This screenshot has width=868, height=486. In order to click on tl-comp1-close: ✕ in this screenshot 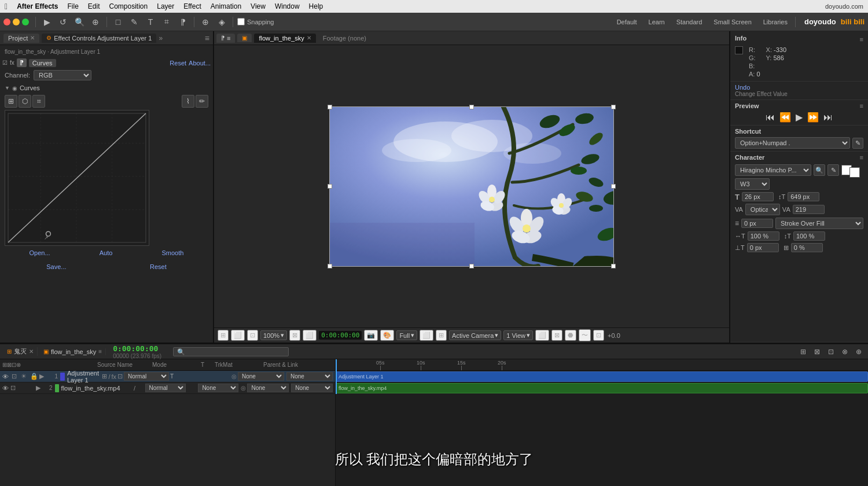, I will do `click(31, 352)`.